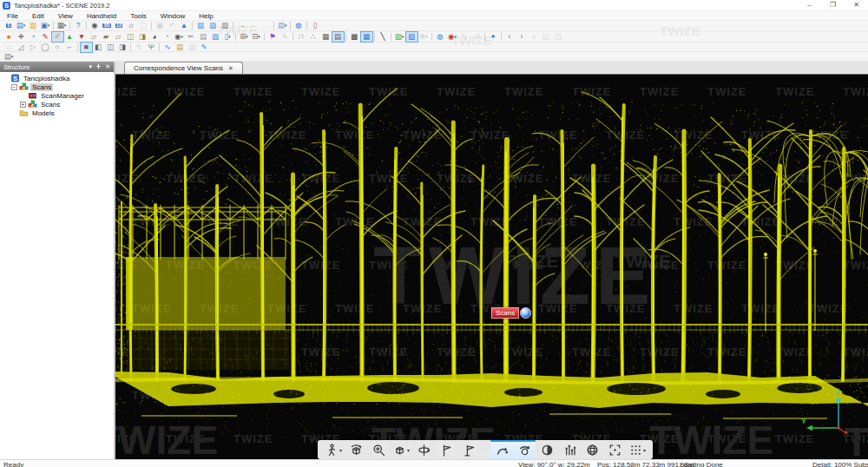 The height and width of the screenshot is (467, 868). I want to click on edit-pen-button: ✎, so click(205, 47).